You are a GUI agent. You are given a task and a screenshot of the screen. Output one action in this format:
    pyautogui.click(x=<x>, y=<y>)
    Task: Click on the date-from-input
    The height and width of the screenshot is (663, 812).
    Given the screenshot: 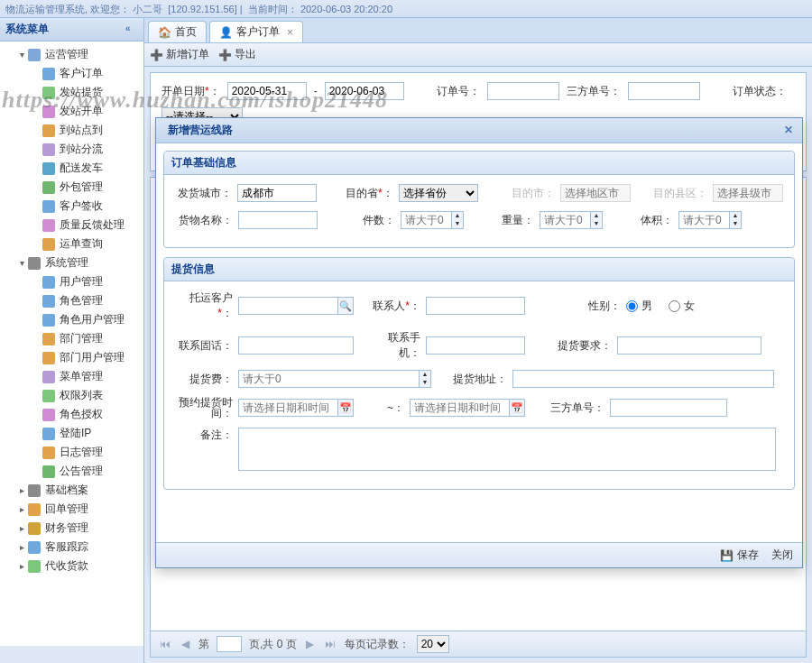 What is the action you would take?
    pyautogui.click(x=267, y=91)
    